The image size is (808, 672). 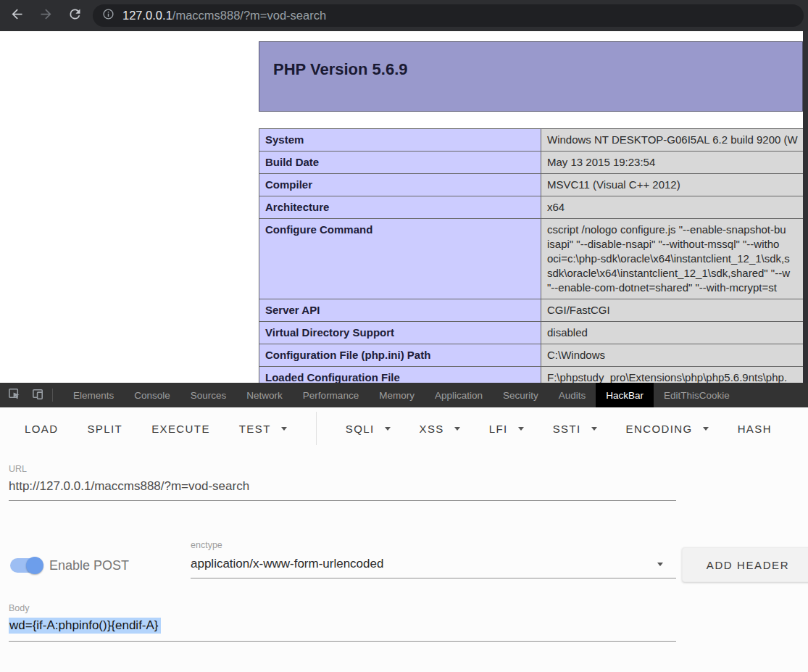 I want to click on forward-button, so click(x=46, y=16).